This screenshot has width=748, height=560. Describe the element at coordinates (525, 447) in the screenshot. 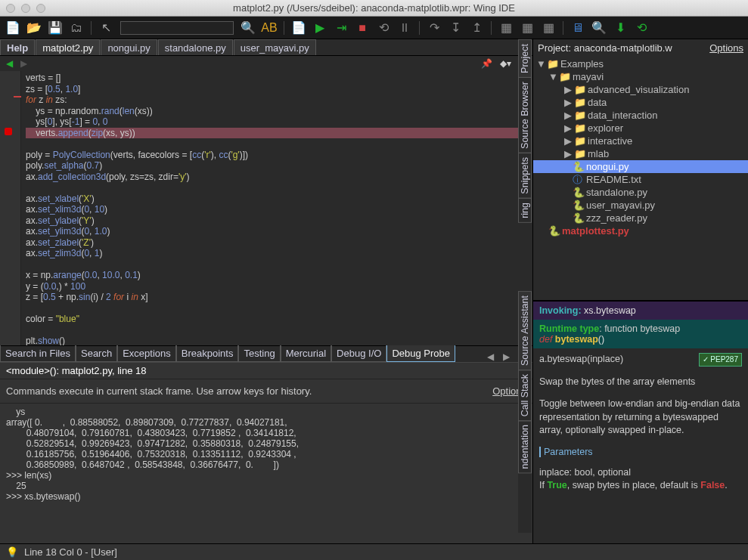

I see `vtab-indentation: ndentation` at that location.